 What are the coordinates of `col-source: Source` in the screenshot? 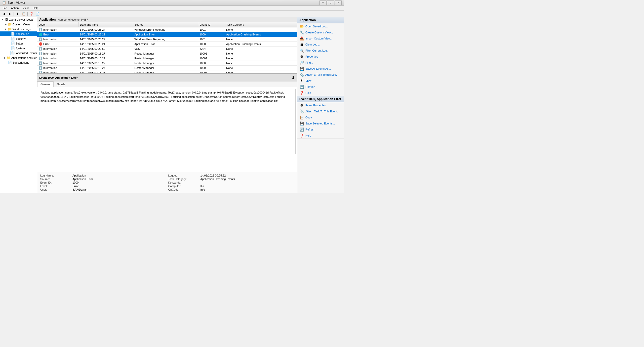 It's located at (166, 25).